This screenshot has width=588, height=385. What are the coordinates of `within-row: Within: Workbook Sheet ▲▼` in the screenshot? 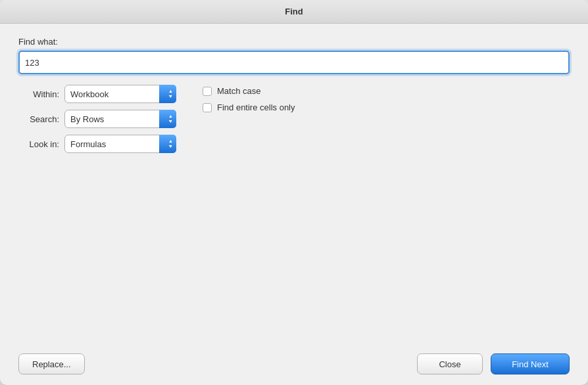 It's located at (97, 94).